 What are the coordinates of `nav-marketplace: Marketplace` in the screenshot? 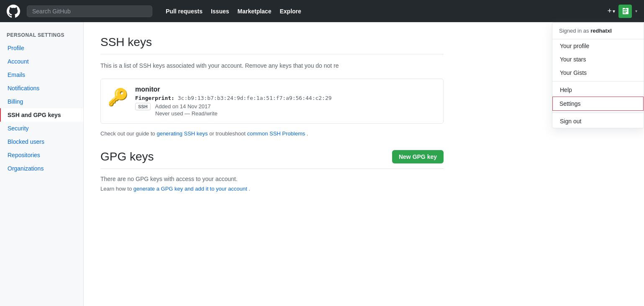 It's located at (254, 11).